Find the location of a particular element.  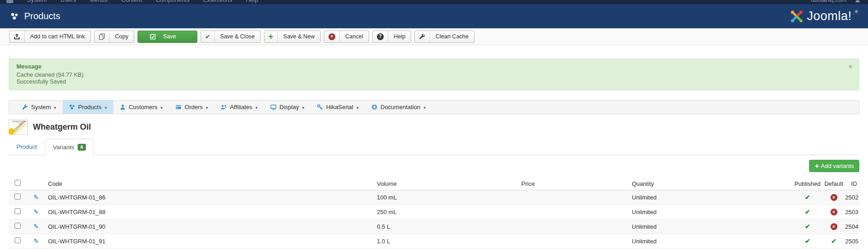

joomla-logo: Joomla! ® is located at coordinates (824, 16).